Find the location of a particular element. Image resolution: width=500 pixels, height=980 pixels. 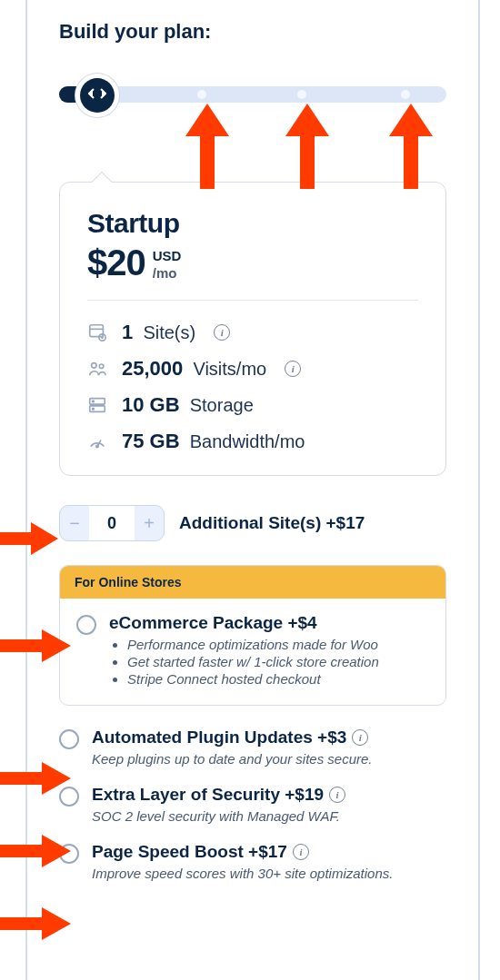

addon-option: Extra Layer of Security +$19iSOC 2 level… is located at coordinates (253, 805).